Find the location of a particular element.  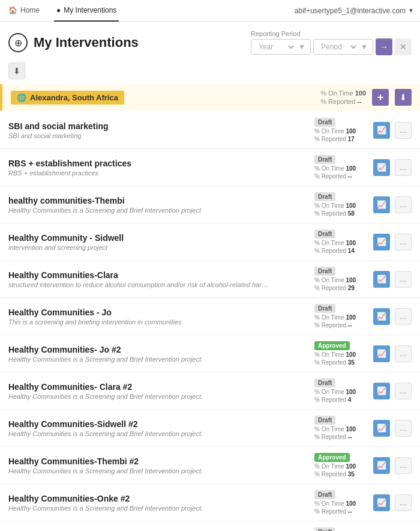

intervention-name: SBI and social marketing is located at coordinates (150, 126).